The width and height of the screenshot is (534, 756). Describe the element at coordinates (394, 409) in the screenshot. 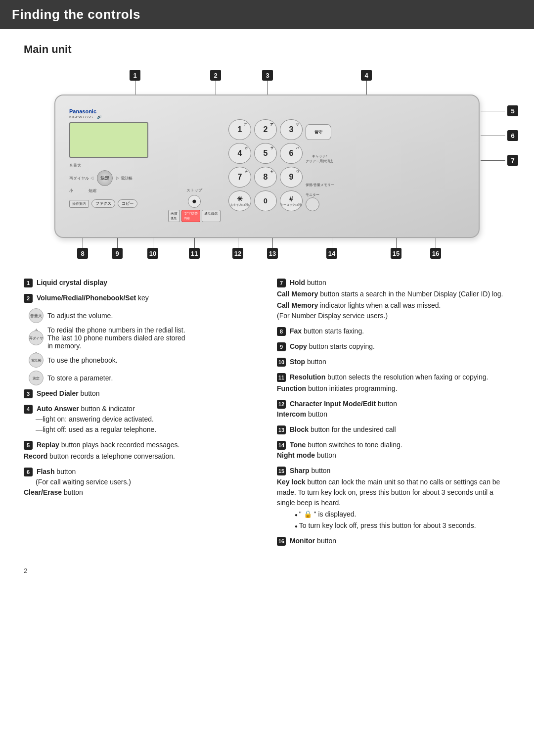

I see `desc-item-12: 12 Character Input Mode/Edit button Inte…` at that location.